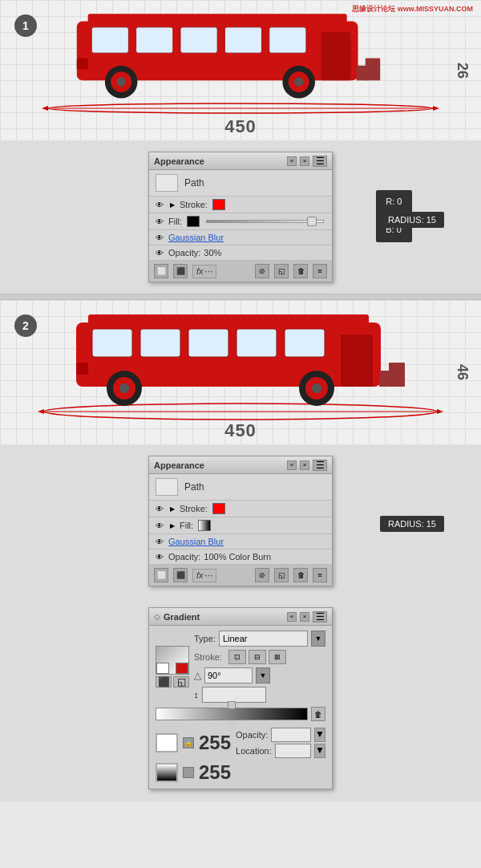 The image size is (481, 868). What do you see at coordinates (281, 575) in the screenshot?
I see `layer-icon-2: ◱` at bounding box center [281, 575].